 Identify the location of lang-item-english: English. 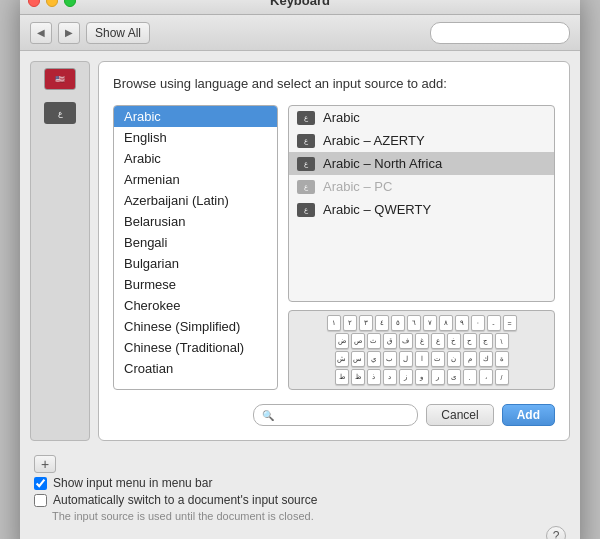
(196, 138).